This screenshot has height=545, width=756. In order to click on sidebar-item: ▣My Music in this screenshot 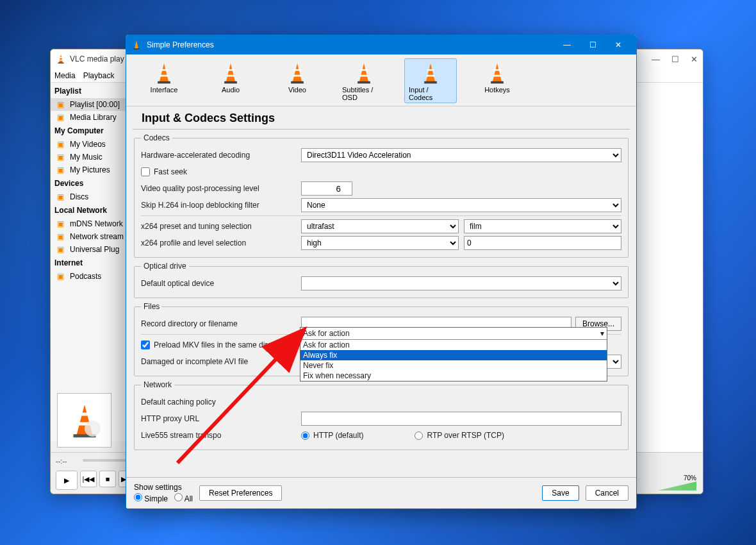, I will do `click(89, 157)`.